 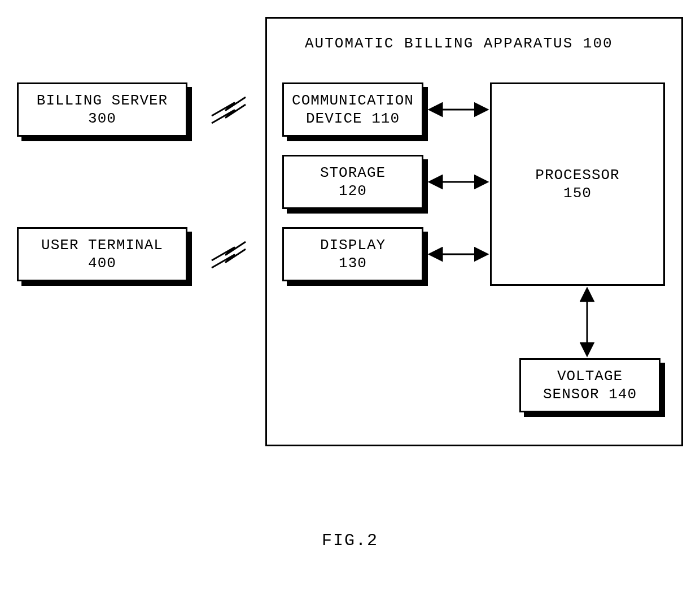 What do you see at coordinates (577, 175) in the screenshot?
I see `processor-label: PROCESSOR` at bounding box center [577, 175].